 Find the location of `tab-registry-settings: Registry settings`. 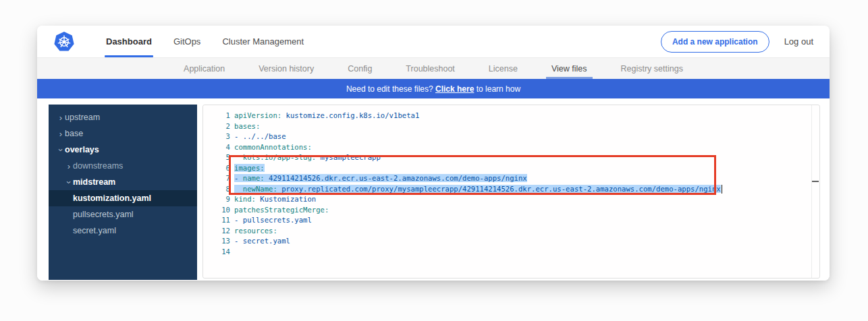

tab-registry-settings: Registry settings is located at coordinates (652, 69).